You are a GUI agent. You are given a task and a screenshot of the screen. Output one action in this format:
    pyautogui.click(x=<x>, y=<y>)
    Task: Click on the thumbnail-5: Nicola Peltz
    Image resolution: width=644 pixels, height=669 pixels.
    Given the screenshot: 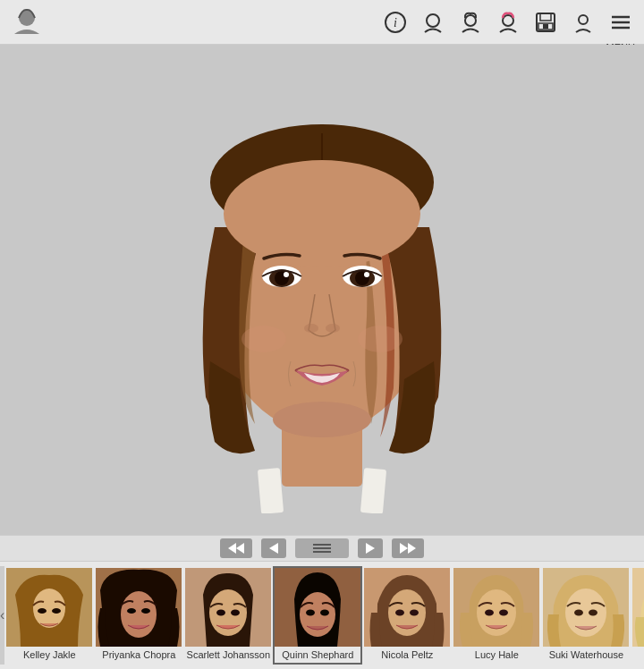 What is the action you would take?
    pyautogui.click(x=407, y=615)
    